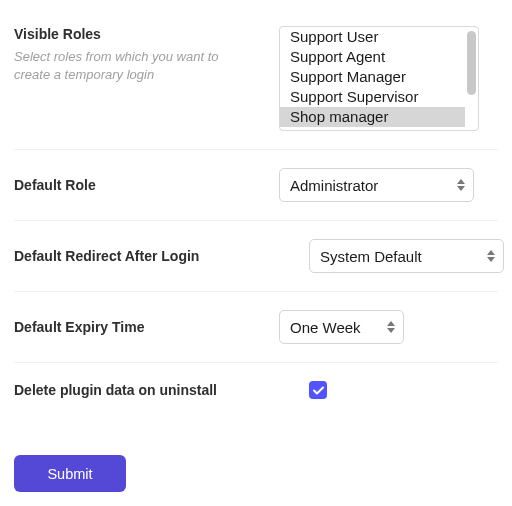  Describe the element at coordinates (146, 54) in the screenshot. I see `label-col-visible-roles: Visible Roles Select roles from which yo…` at that location.